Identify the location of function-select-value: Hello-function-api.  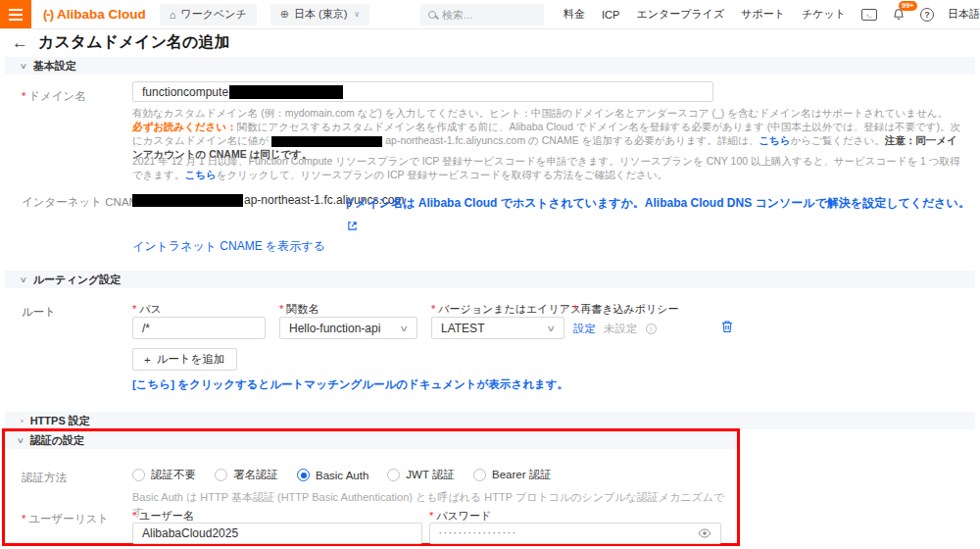
(335, 328).